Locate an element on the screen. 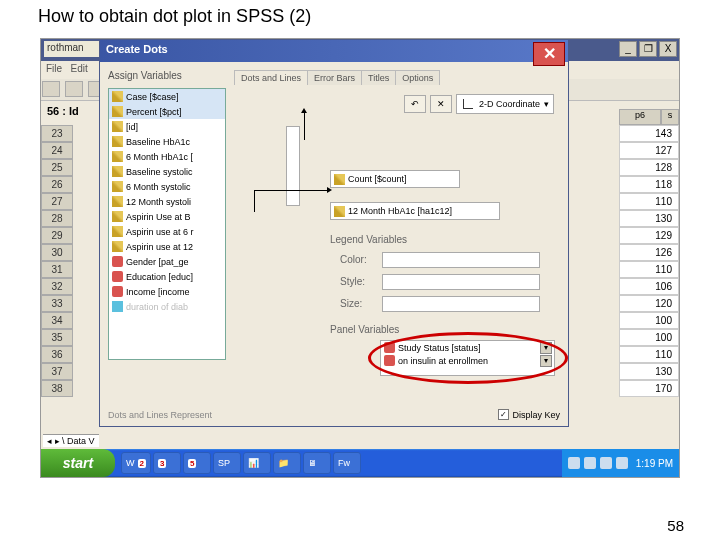 Image resolution: width=720 pixels, height=540 pixels. row-num: 23 is located at coordinates (57, 134).